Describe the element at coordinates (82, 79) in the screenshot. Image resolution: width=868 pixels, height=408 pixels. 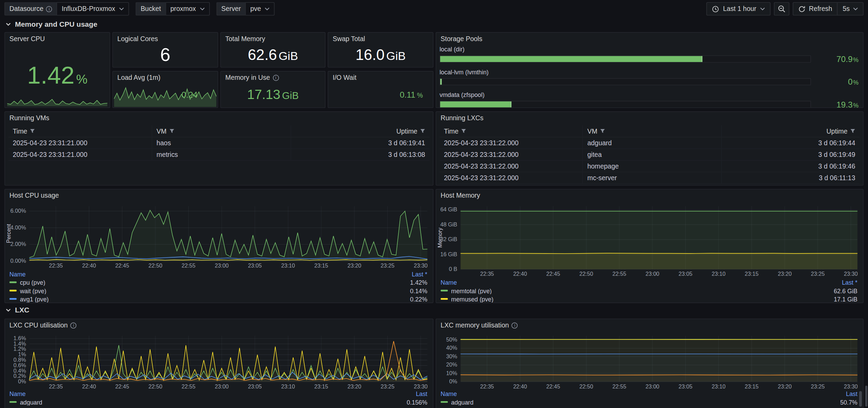
I see `stat-unit: %` at that location.